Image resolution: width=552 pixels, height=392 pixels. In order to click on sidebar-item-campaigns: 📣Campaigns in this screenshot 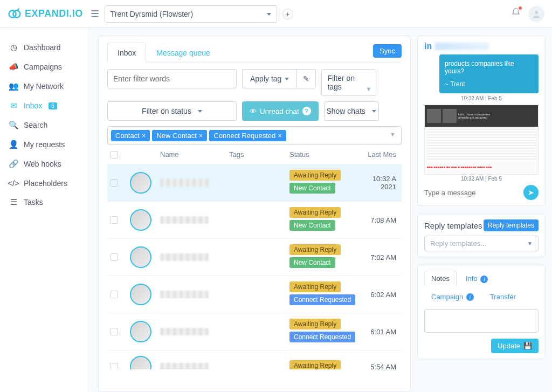, I will do `click(44, 67)`.